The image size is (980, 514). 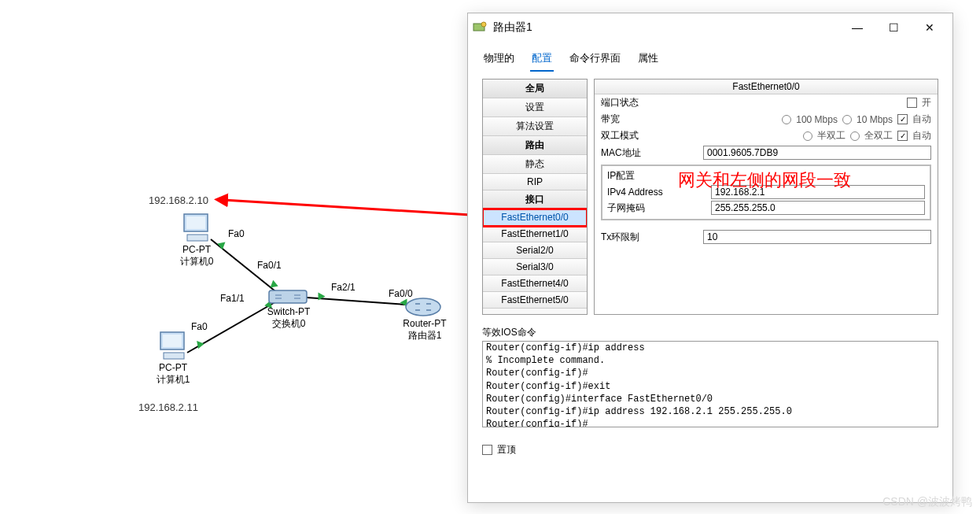 I want to click on mac-input, so click(x=817, y=153).